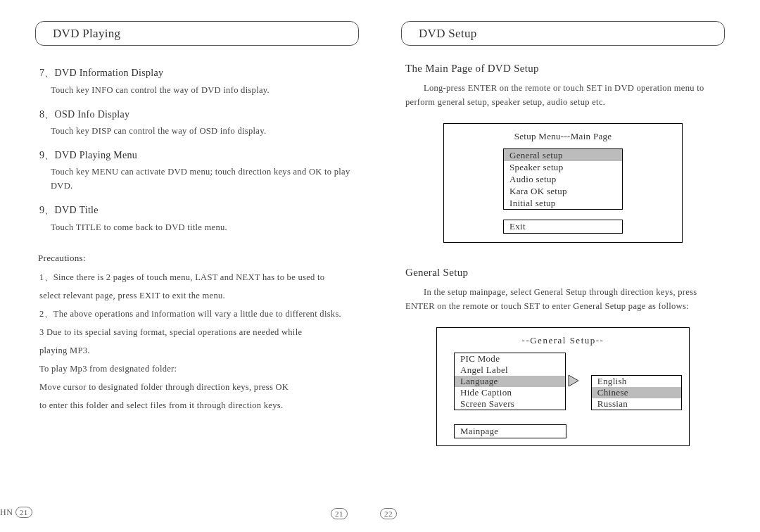 This screenshot has width=760, height=532. I want to click on setup-menu-item: General setup, so click(563, 155).